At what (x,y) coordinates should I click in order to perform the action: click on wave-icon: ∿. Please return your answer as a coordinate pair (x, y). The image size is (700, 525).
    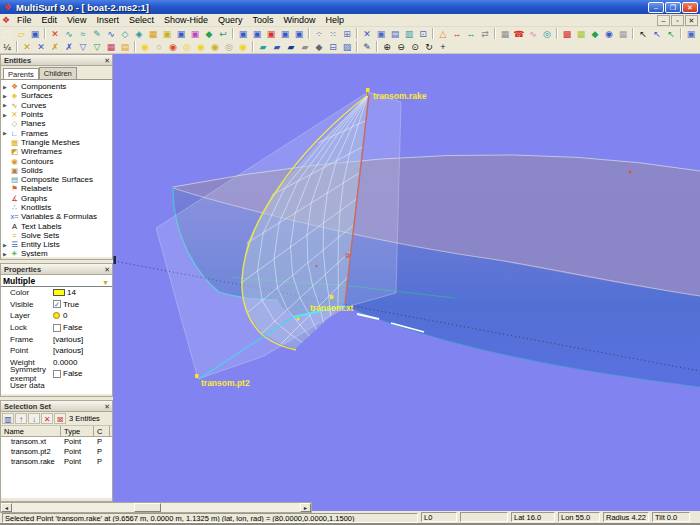
    Looking at the image, I should click on (533, 34).